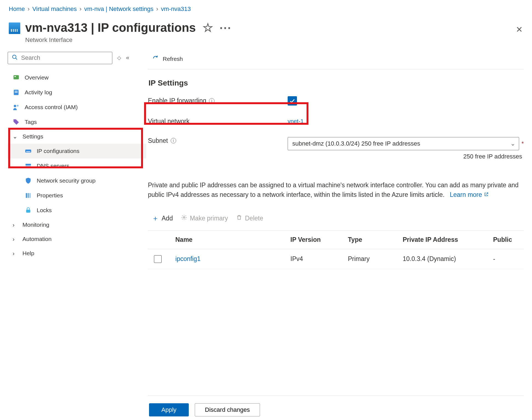 Image resolution: width=532 pixels, height=420 pixels. What do you see at coordinates (167, 218) in the screenshot?
I see `add-label: Add` at bounding box center [167, 218].